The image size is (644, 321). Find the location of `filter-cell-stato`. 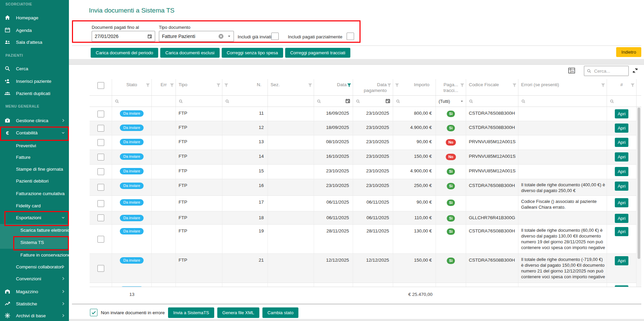

filter-cell-stato is located at coordinates (132, 101).